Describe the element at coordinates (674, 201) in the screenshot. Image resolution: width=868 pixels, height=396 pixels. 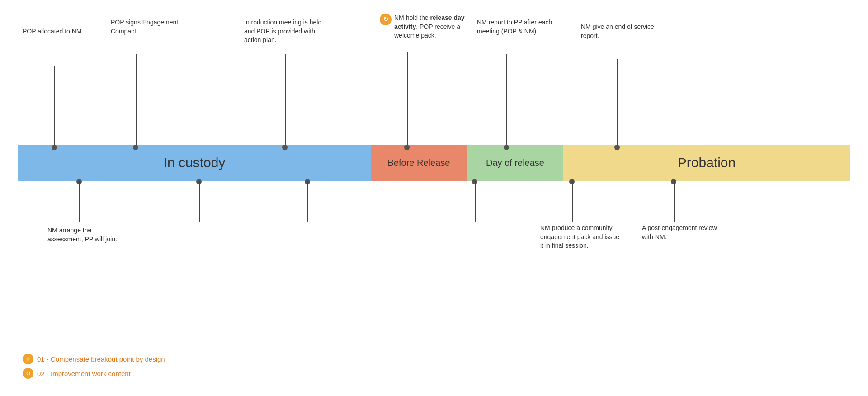
I see `vline-b6` at that location.